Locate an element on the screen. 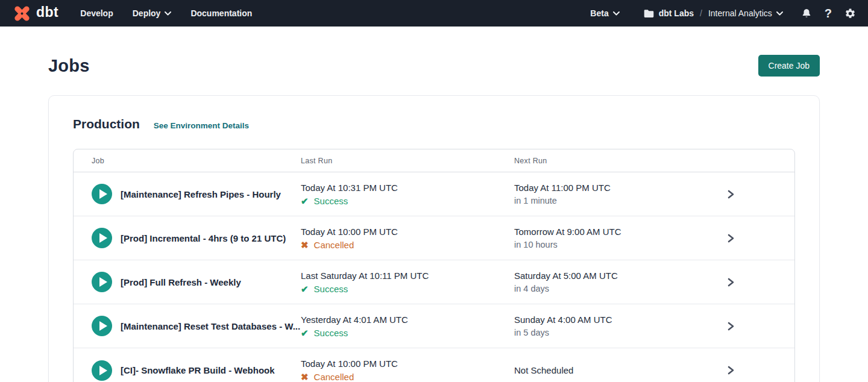 The image size is (868, 382). nav-item-deploy: Deploy is located at coordinates (152, 13).